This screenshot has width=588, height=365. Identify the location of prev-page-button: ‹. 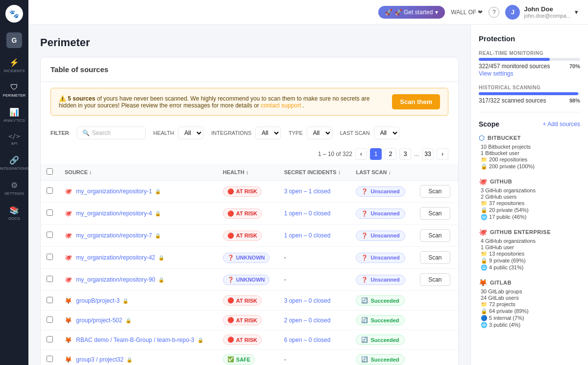
(361, 154).